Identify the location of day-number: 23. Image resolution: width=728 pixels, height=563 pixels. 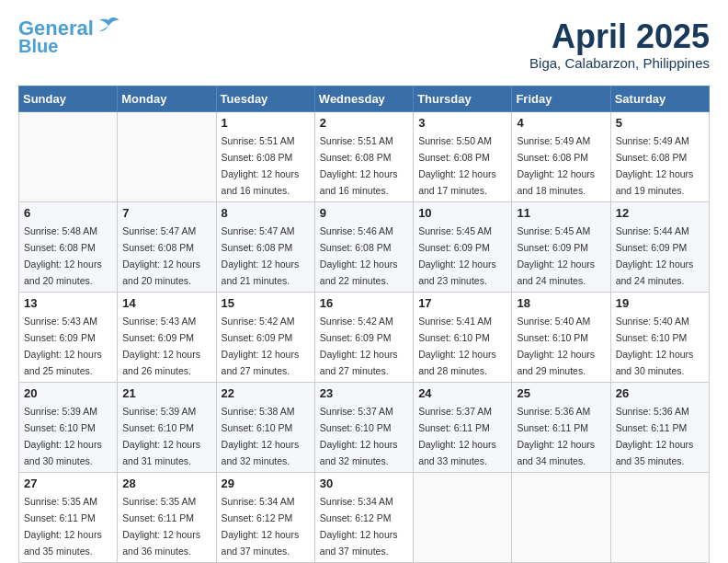
(364, 394).